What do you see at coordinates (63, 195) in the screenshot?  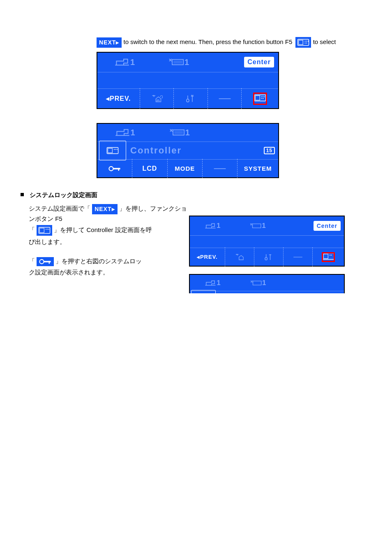 I see `bullet-heading: システムロック設定画面` at bounding box center [63, 195].